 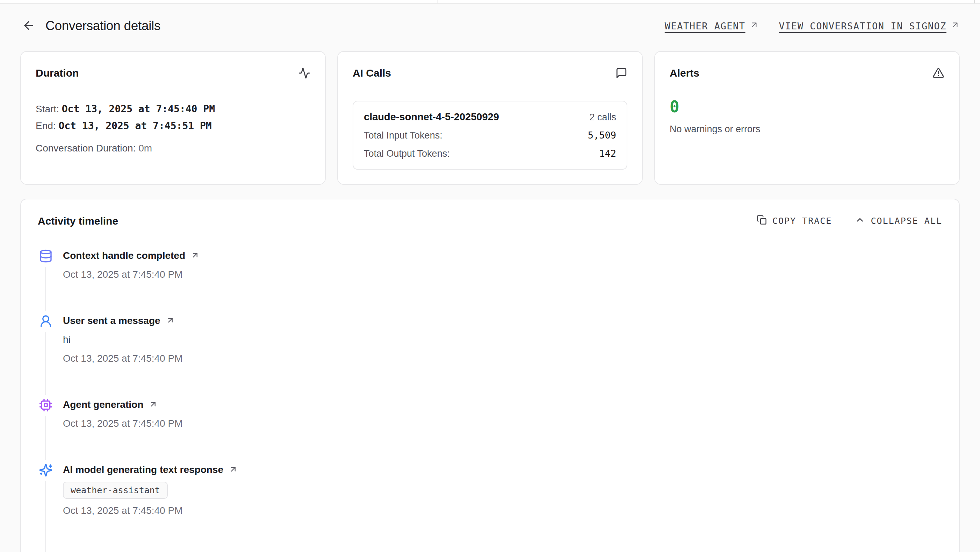 I want to click on view-conversation-in-signoz-link: VIEW CONVERSATION IN SIGNOZ, so click(x=870, y=26).